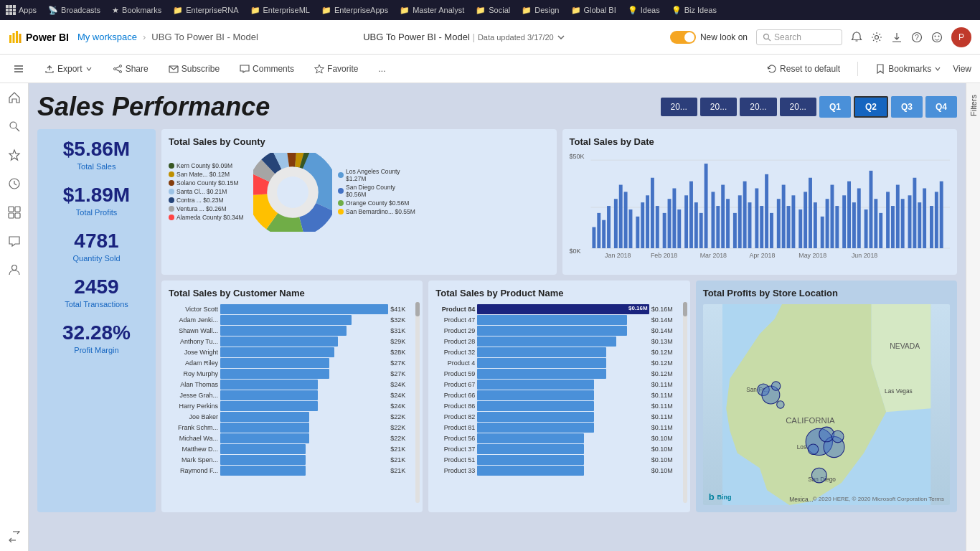  What do you see at coordinates (19, 69) in the screenshot?
I see `hamburger-icon` at bounding box center [19, 69].